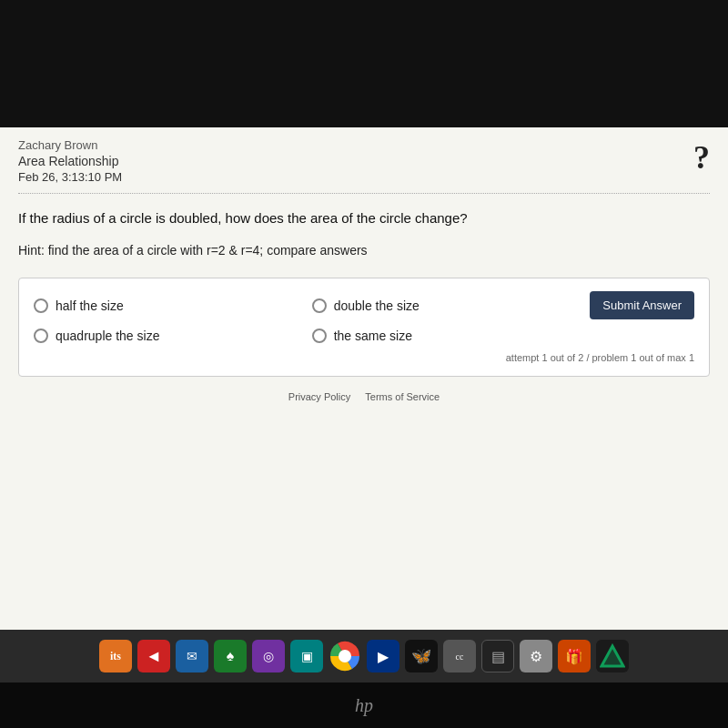  What do you see at coordinates (642, 306) in the screenshot?
I see `submit-button: Submit Answer` at bounding box center [642, 306].